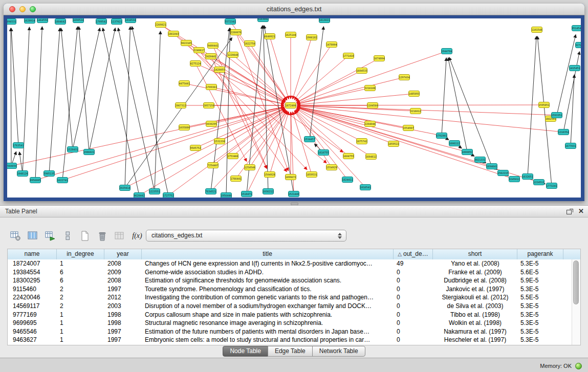 This screenshot has width=588, height=372. What do you see at coordinates (18, 145) in the screenshot?
I see `graph-node: 1763541` at bounding box center [18, 145].